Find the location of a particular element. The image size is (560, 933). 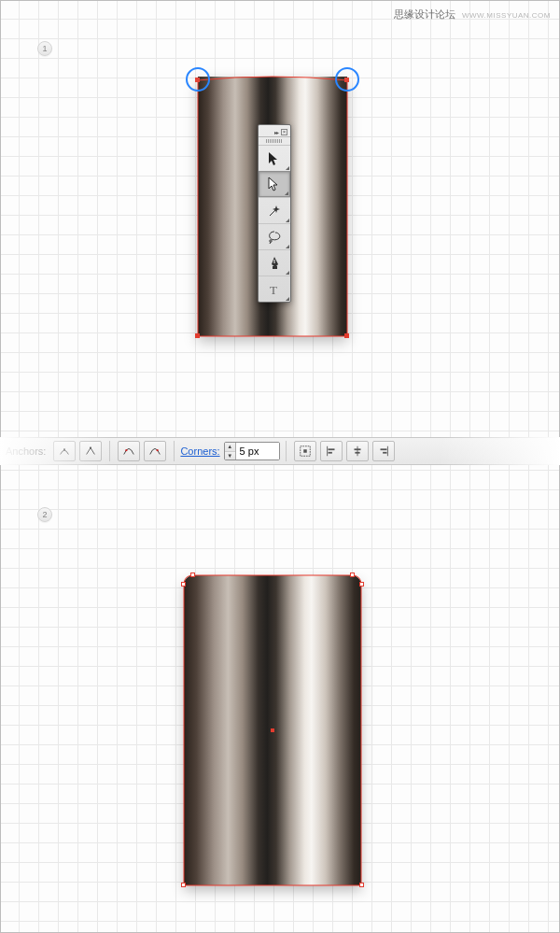

svg-text: T is located at coordinates (273, 290).